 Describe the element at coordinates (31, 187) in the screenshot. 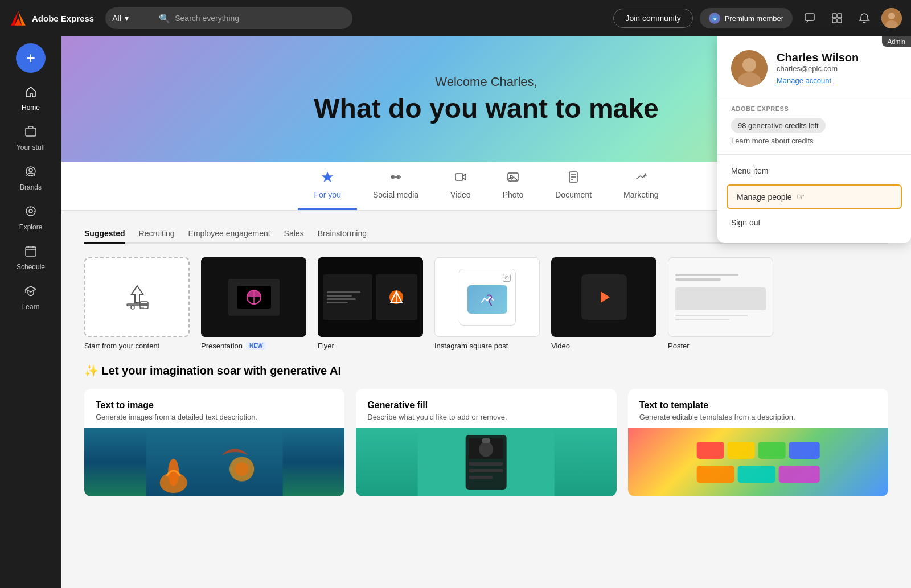

I see `sidebar-item-brands-label: Brands` at that location.